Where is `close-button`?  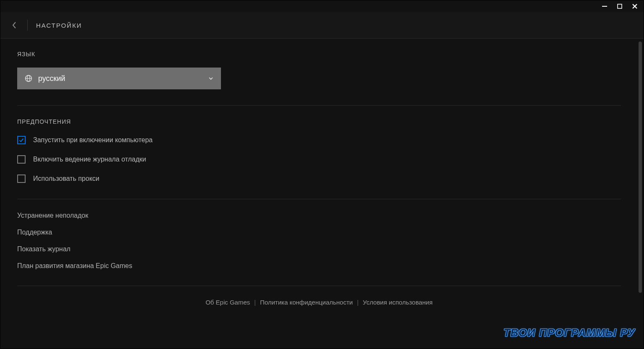
close-button is located at coordinates (635, 6).